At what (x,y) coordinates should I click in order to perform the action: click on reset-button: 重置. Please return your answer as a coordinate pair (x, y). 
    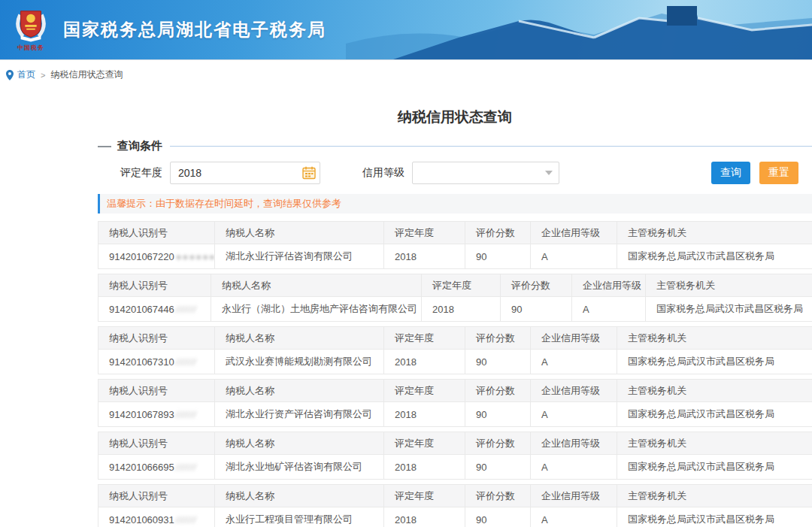
    Looking at the image, I should click on (779, 173).